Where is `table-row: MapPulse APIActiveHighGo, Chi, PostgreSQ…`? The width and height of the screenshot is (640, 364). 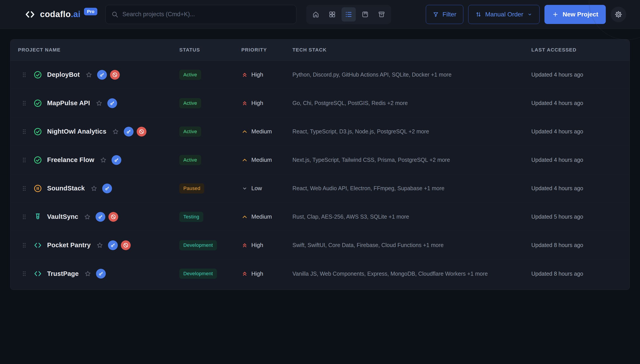
table-row: MapPulse APIActiveHighGo, Chi, PostgreSQ… is located at coordinates (320, 103).